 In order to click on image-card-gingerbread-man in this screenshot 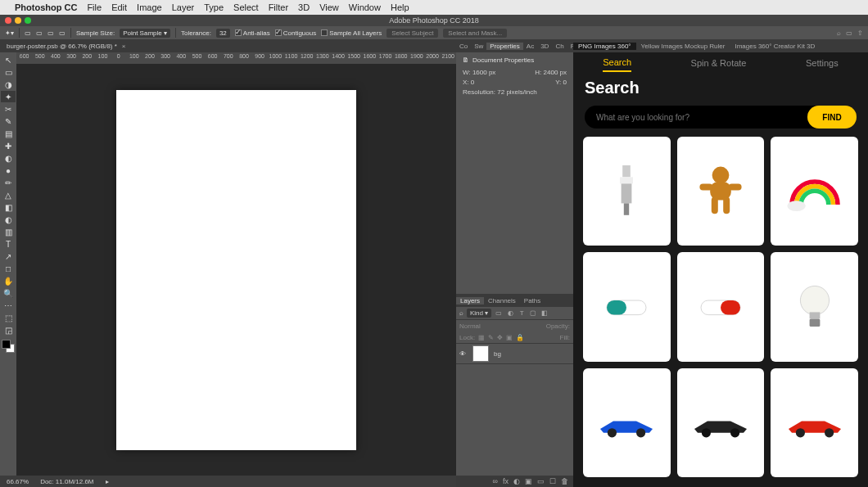, I will do `click(721, 192)`.